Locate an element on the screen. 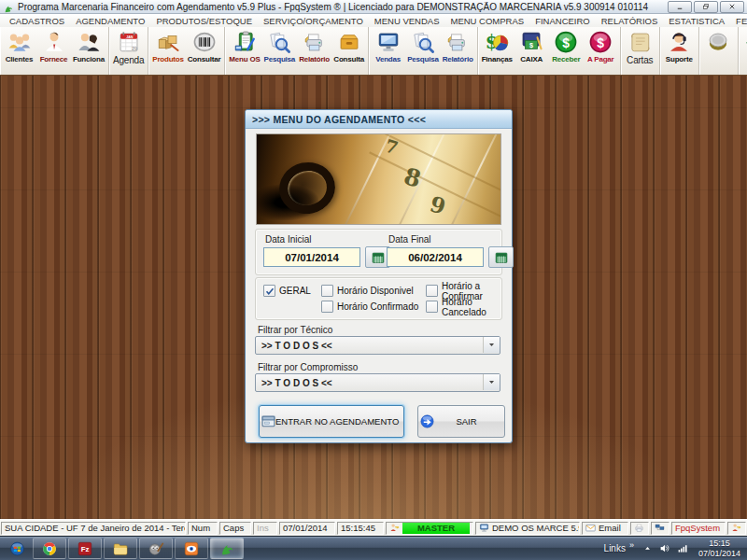  menu-item-cadastros: CADASTROS is located at coordinates (37, 21).